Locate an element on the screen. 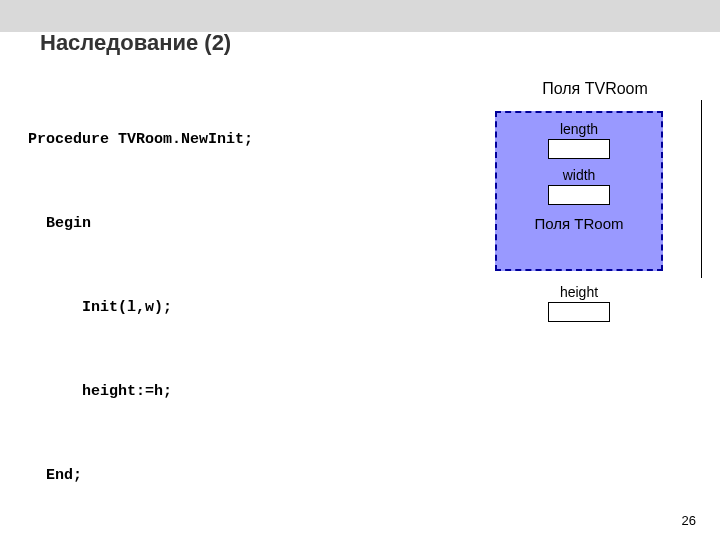  slide-title: Наследование (2) is located at coordinates (136, 43).